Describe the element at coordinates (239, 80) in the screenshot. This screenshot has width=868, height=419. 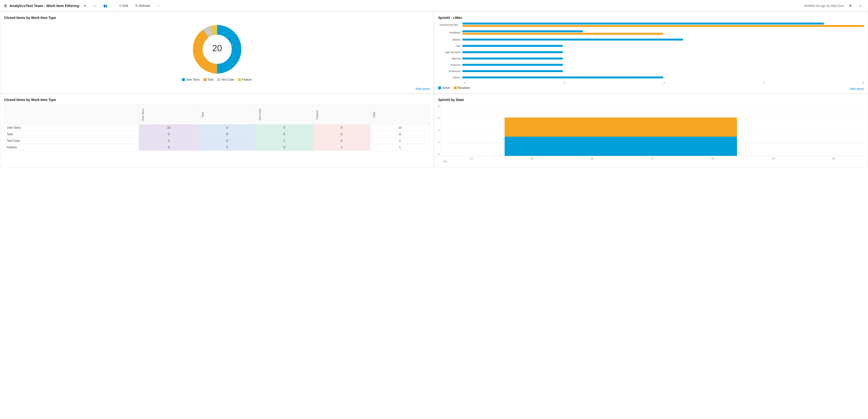
I see `legend-dot-feature` at that location.